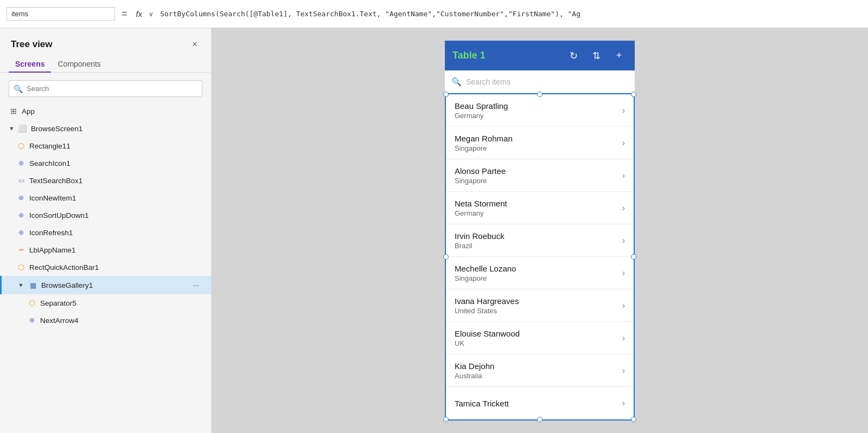  What do you see at coordinates (105, 128) in the screenshot?
I see `sidebar-item-browse-screen: ▼ ⬜ BrowseScreen1` at bounding box center [105, 128].